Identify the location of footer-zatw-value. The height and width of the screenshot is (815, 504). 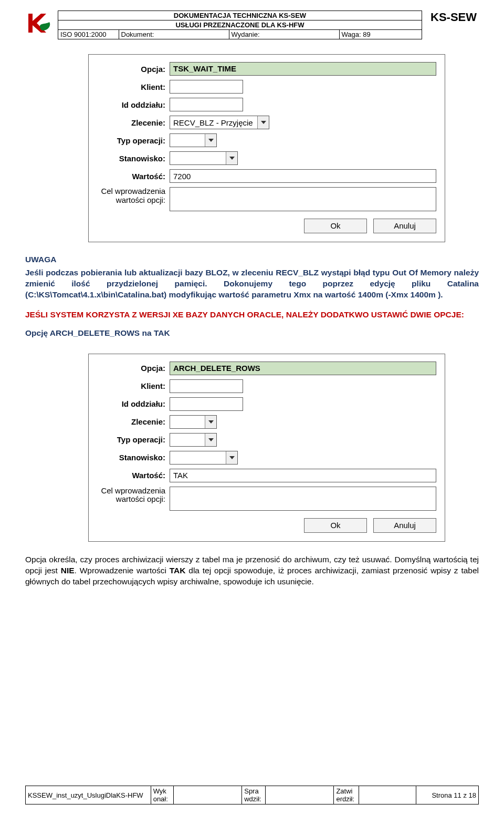
(387, 796).